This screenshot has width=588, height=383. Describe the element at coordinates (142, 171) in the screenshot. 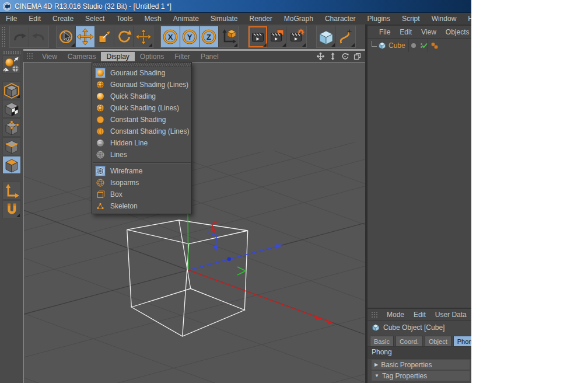

I see `menu-item-wireframe: Wireframe` at that location.